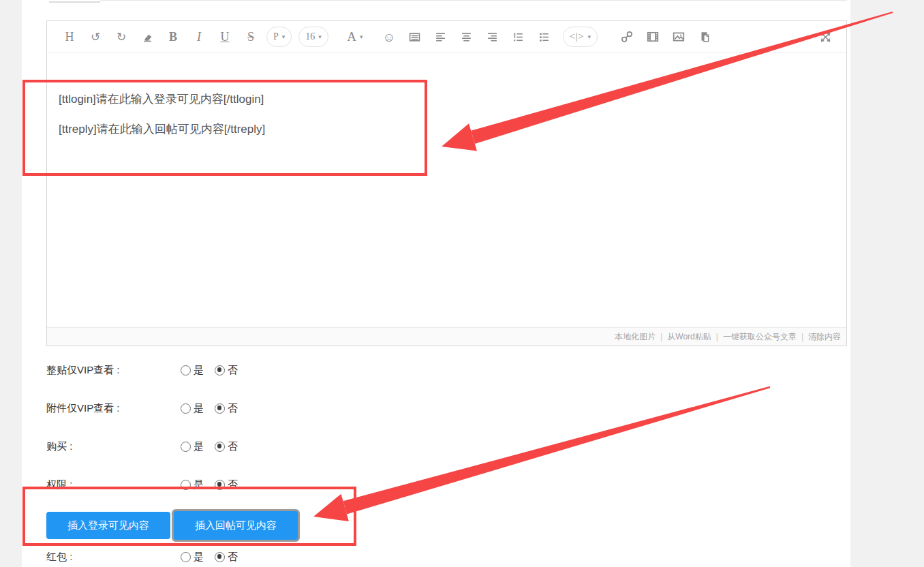 This screenshot has width=924, height=567. Describe the element at coordinates (147, 370) in the screenshot. I see `form-row-vip-view: 整贴仅VIP查看 : 是 否` at that location.